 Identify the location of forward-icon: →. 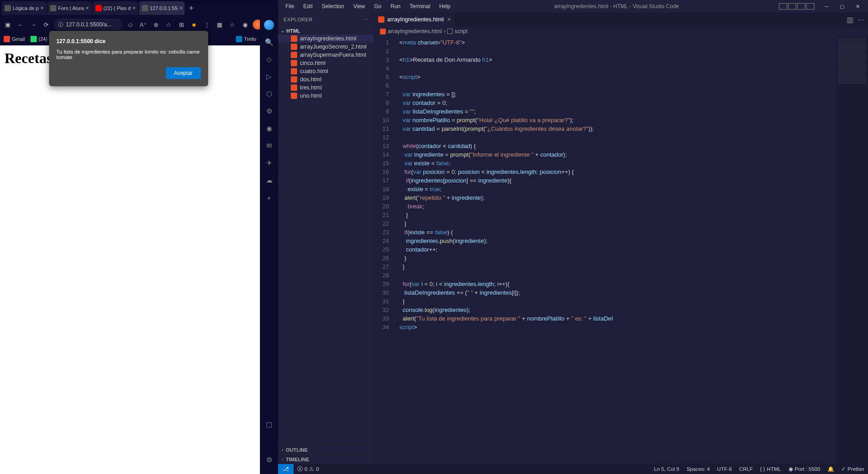
(33, 25).